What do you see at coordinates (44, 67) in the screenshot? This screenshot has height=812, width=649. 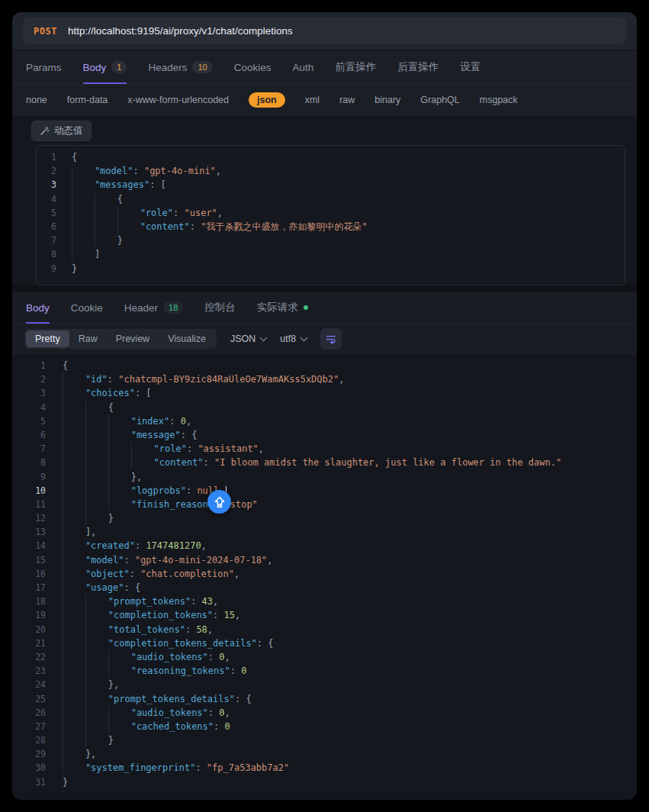 I see `tab-label: Params` at bounding box center [44, 67].